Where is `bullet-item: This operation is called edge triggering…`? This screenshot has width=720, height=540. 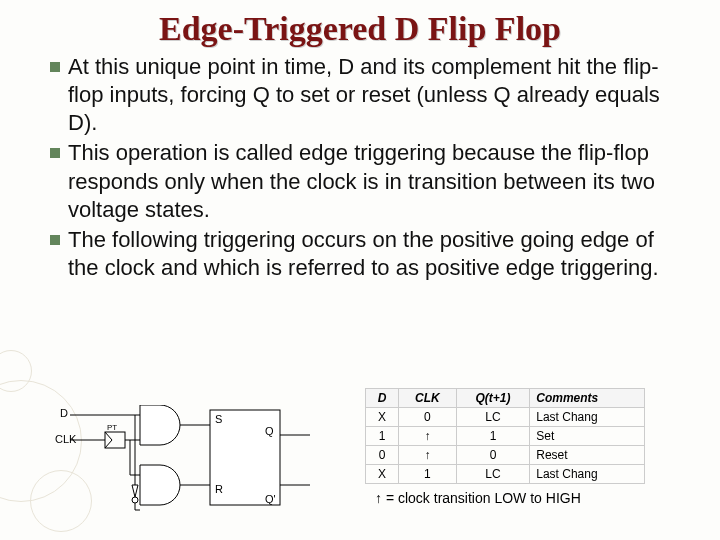
bullet-item: This operation is called edge triggering… is located at coordinates (370, 181).